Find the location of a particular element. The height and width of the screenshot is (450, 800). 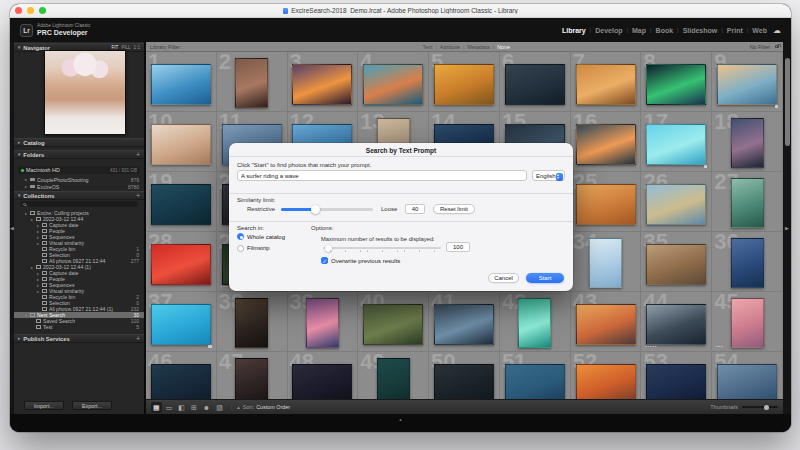

module-web: Web is located at coordinates (760, 30).